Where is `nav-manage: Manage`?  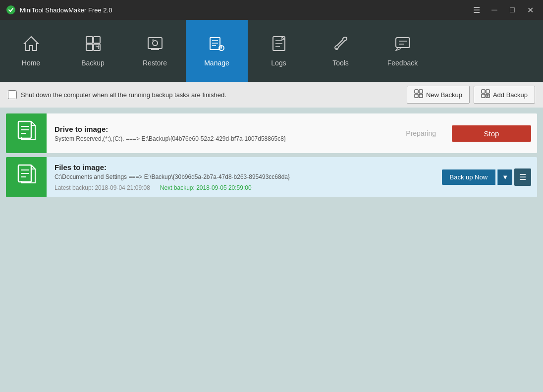 nav-manage: Manage is located at coordinates (217, 51).